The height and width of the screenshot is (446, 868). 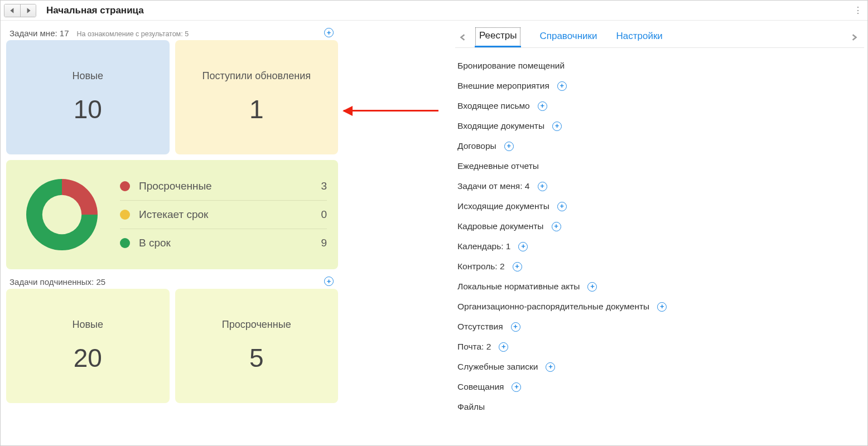 I want to click on tab-reference: Справочники, so click(x=568, y=37).